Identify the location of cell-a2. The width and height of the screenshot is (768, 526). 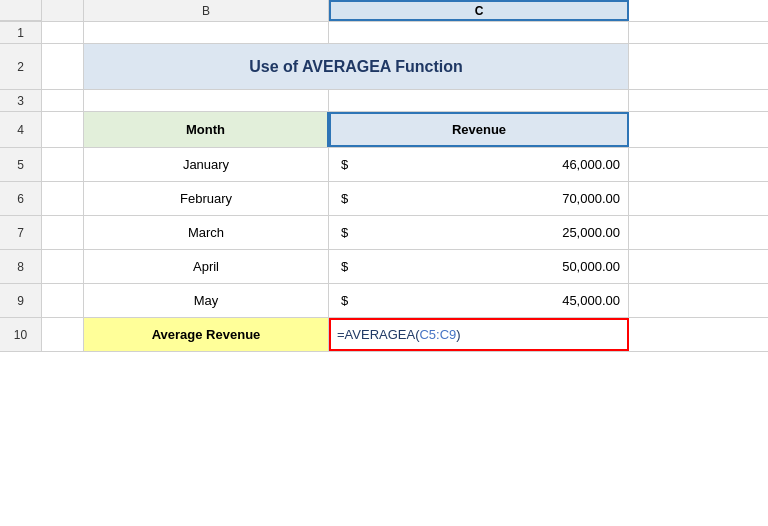
(63, 66).